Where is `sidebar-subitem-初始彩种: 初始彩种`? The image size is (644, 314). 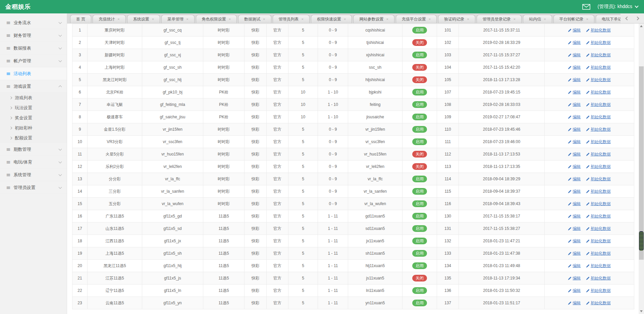 sidebar-subitem-初始彩种: 初始彩种 is located at coordinates (34, 128).